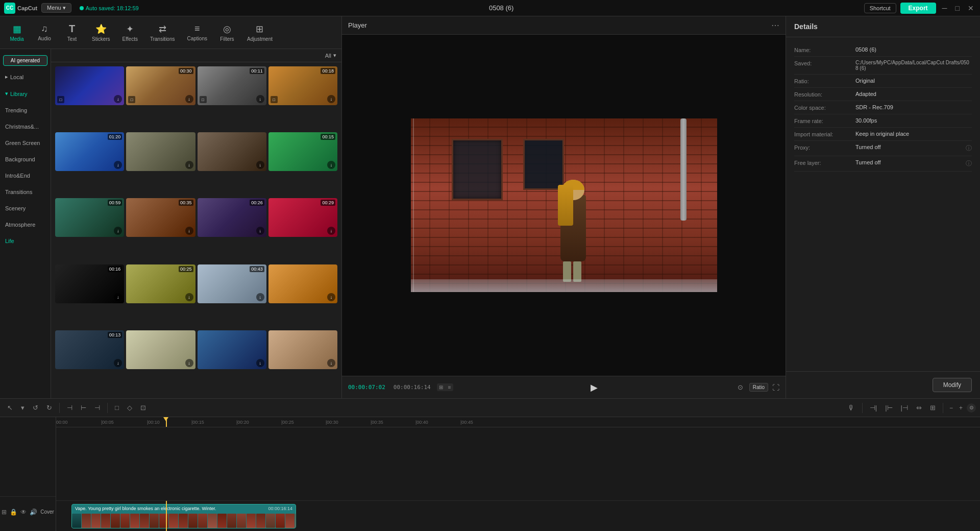  What do you see at coordinates (4, 512) in the screenshot?
I see `add-track-icon: ⊞` at bounding box center [4, 512].